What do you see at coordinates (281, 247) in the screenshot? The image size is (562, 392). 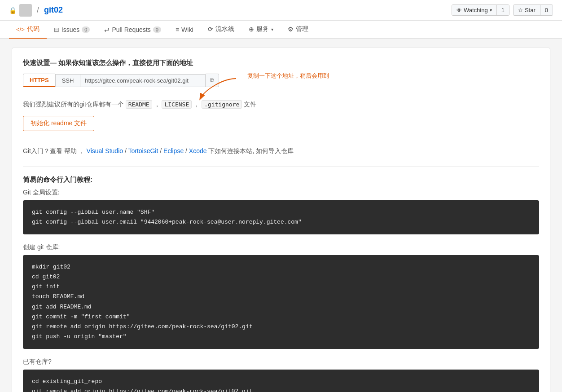 I see `create-repo-label: 创建 git 仓库:` at bounding box center [281, 247].